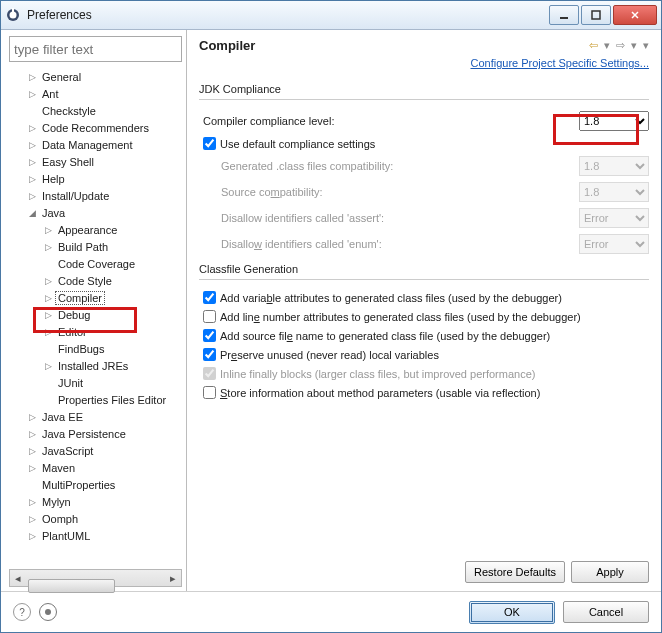 This screenshot has height=633, width=662. What do you see at coordinates (18, 578) in the screenshot?
I see `scroll-left-icon: ◂` at bounding box center [18, 578].